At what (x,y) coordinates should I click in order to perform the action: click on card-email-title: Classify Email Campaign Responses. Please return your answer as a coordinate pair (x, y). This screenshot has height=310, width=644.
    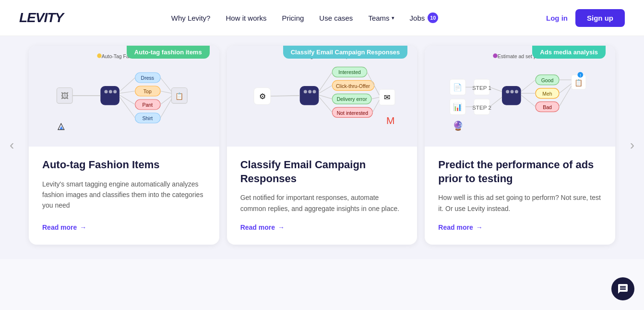
    Looking at the image, I should click on (322, 172).